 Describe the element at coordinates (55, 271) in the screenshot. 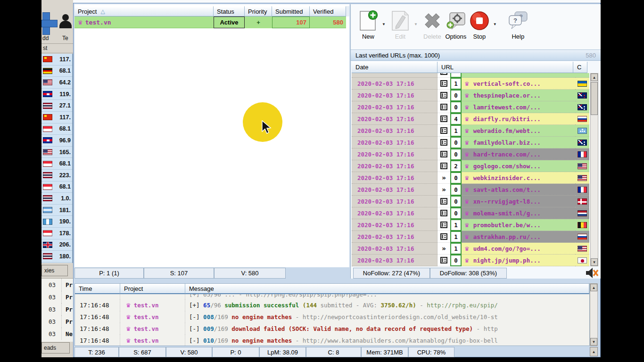

I see `tab-proxies: xies` at that location.